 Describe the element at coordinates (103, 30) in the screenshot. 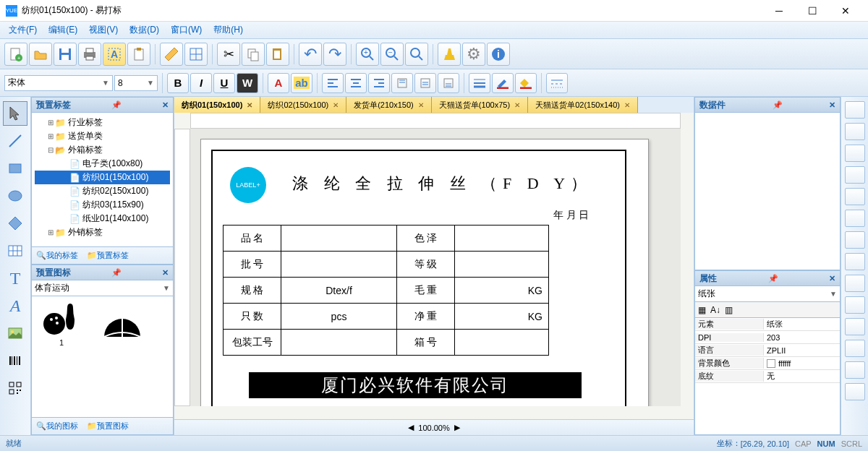

I see `menu-view: 视图(V)` at that location.